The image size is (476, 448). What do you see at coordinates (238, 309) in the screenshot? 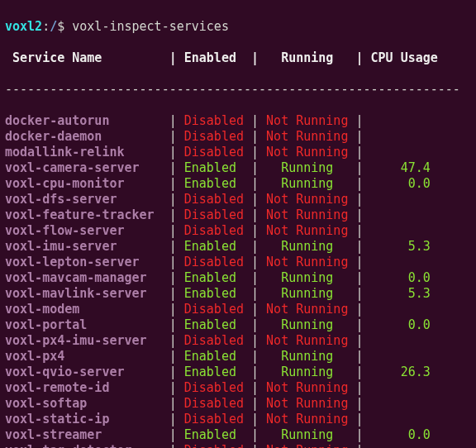
I see `table-row: voxl-modem | Disabled | Not Running |` at bounding box center [238, 309].